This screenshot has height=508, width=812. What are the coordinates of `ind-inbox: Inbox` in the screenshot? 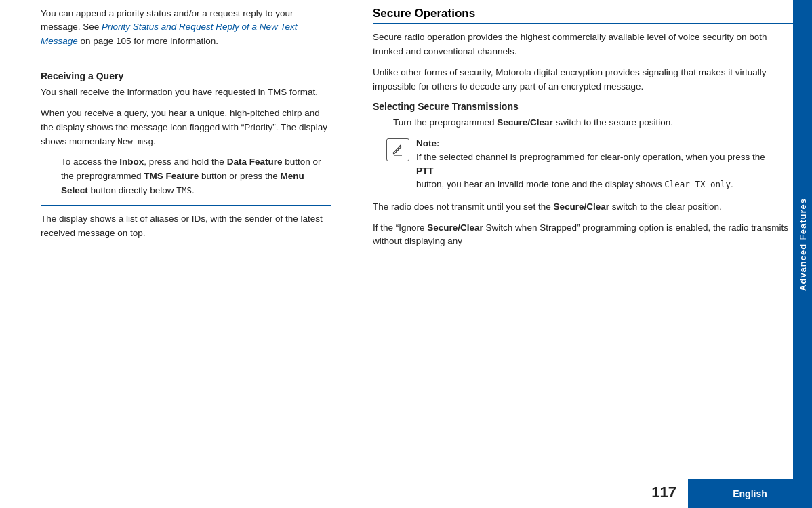 It's located at (131, 161).